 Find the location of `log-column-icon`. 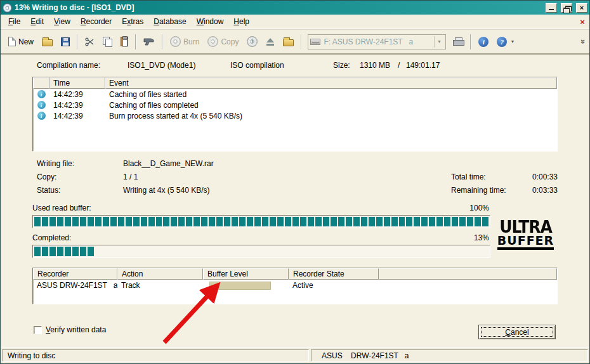

log-column-icon is located at coordinates (41, 83).